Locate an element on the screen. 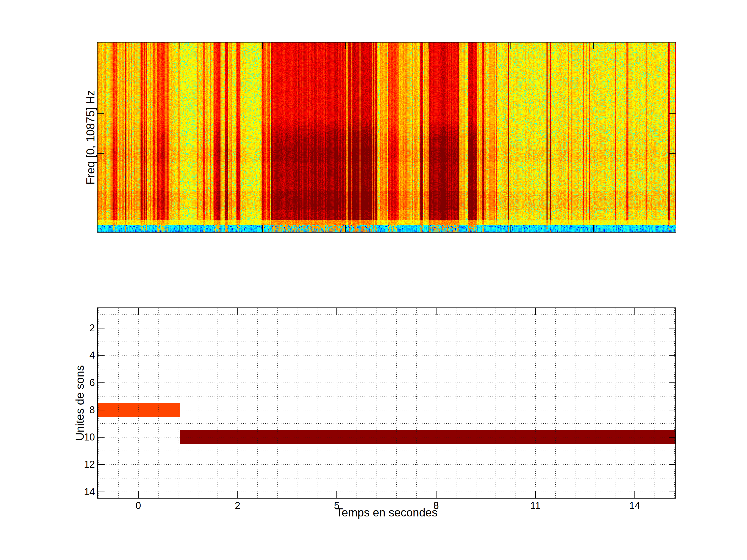 This screenshot has width=747, height=560. y-tick-label: 14 is located at coordinates (47, 492).